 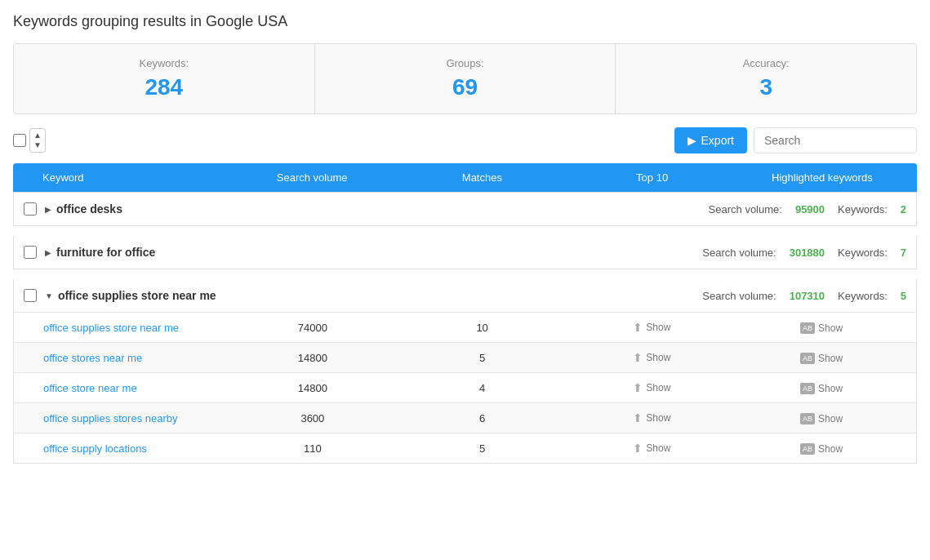 I want to click on toolbar: ▲ ▼ ▶ Export, so click(x=465, y=140).